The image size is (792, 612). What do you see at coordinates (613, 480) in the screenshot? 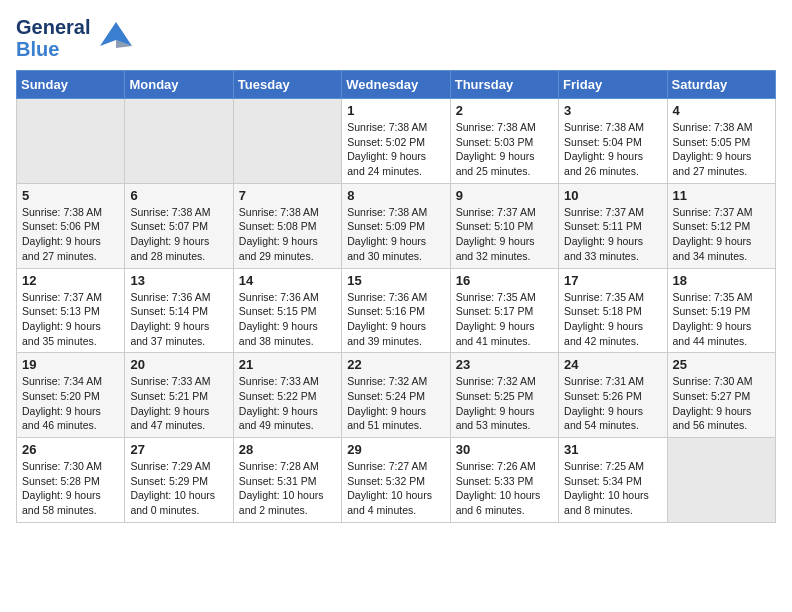
I see `calendar-day-cell: 31Sunrise: 7:25 AM Sunset: 5:34 PM Dayli…` at bounding box center [613, 480].